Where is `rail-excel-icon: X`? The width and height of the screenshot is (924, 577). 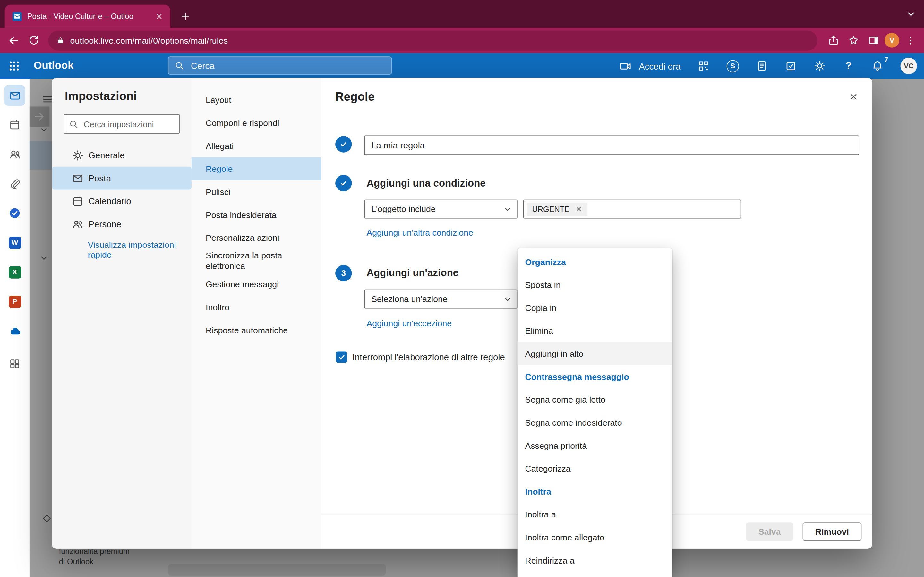 rail-excel-icon: X is located at coordinates (15, 272).